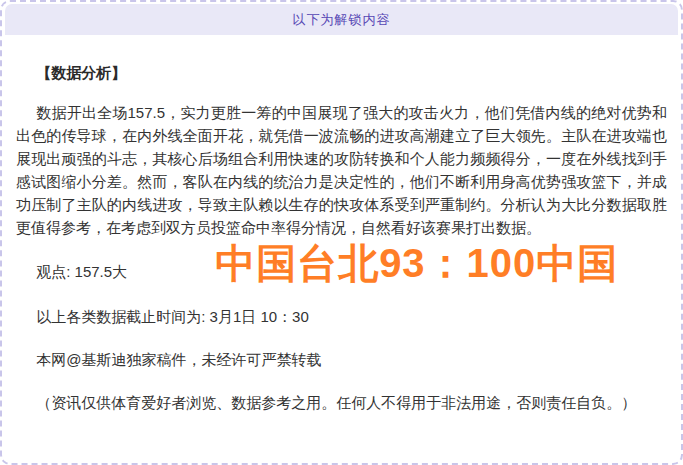 The image size is (683, 465). I want to click on viewpoint-label: 观点: 157.5大, so click(82, 272).